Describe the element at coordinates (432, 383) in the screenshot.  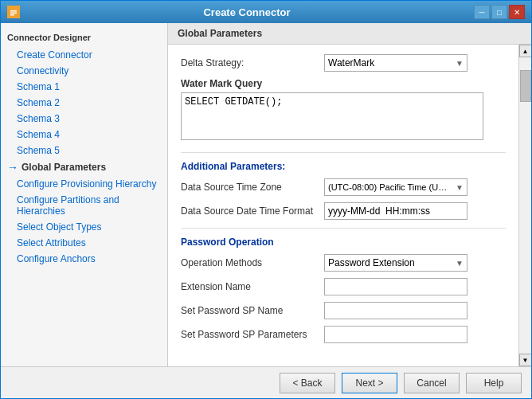
I see `cancel-button: Cancel` at that location.